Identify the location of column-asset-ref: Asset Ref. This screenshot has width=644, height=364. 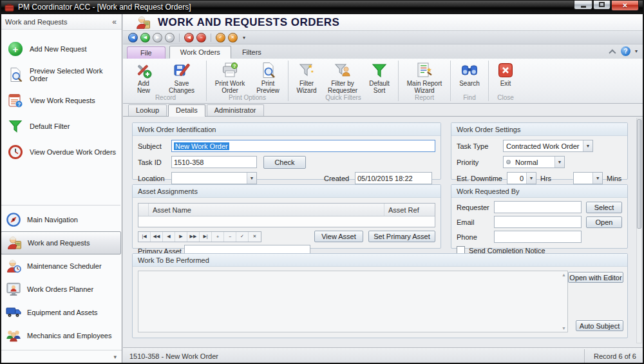
(410, 210).